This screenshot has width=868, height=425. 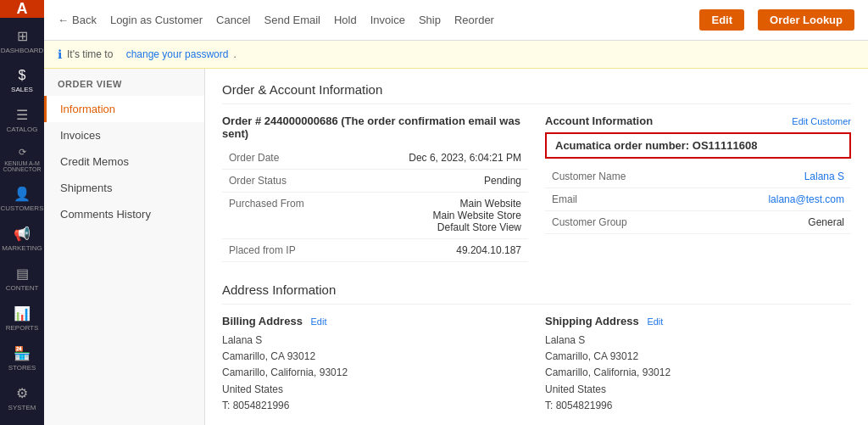 What do you see at coordinates (22, 41) in the screenshot?
I see `sidebar-item-dashboard: ⊞ DASHBOARD` at bounding box center [22, 41].